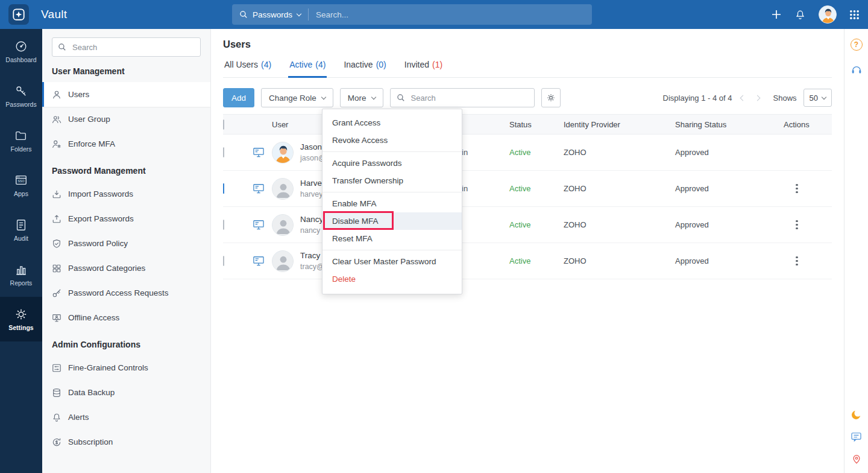 The image size is (868, 473). Describe the element at coordinates (21, 96) in the screenshot. I see `nav-item-passwords: Passwords` at that location.